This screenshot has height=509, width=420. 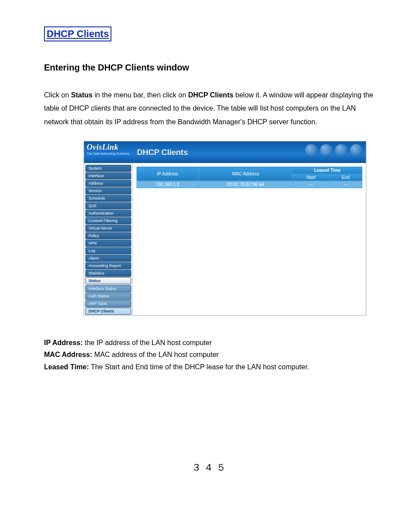 What do you see at coordinates (162, 152) in the screenshot?
I see `screenshot-page-title: DHCP Clients` at bounding box center [162, 152].